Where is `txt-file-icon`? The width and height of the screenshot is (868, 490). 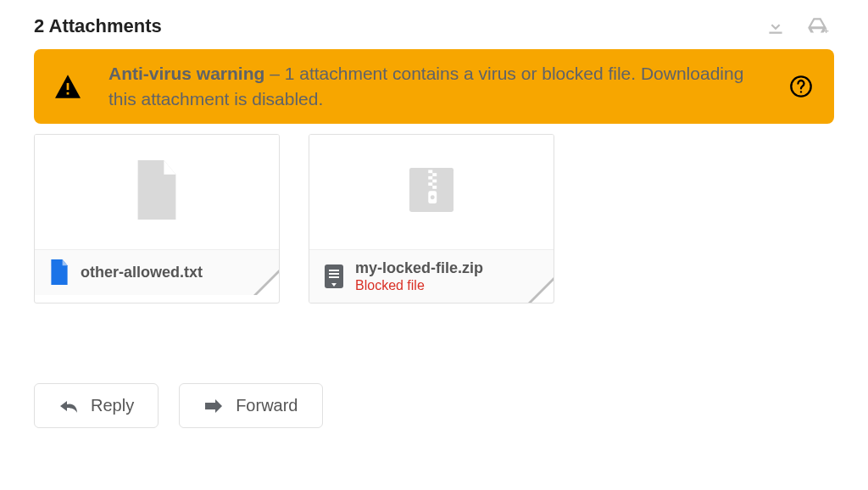 txt-file-icon is located at coordinates (59, 272).